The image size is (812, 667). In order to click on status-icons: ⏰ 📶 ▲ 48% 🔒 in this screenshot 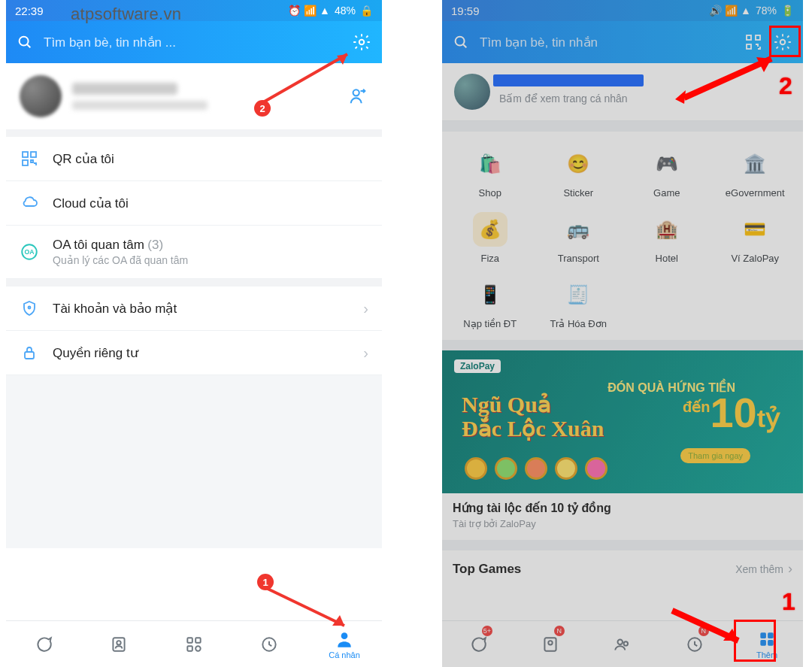, I will do `click(331, 11)`.